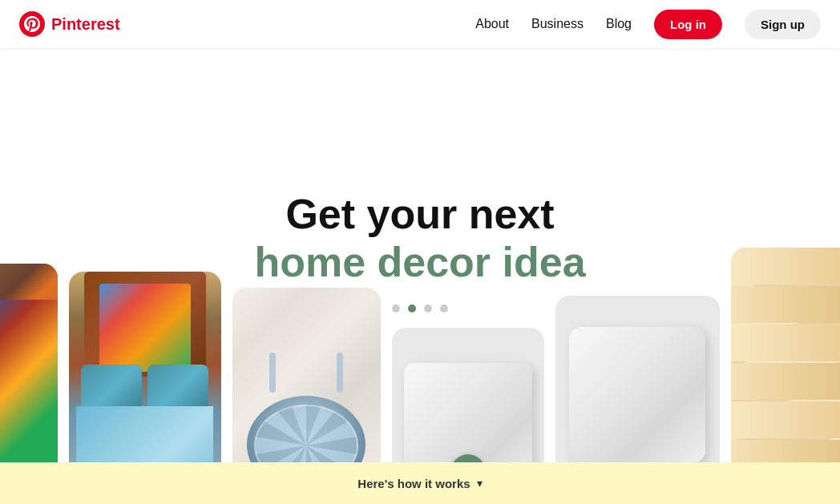  I want to click on nav-blog: Blog, so click(619, 24).